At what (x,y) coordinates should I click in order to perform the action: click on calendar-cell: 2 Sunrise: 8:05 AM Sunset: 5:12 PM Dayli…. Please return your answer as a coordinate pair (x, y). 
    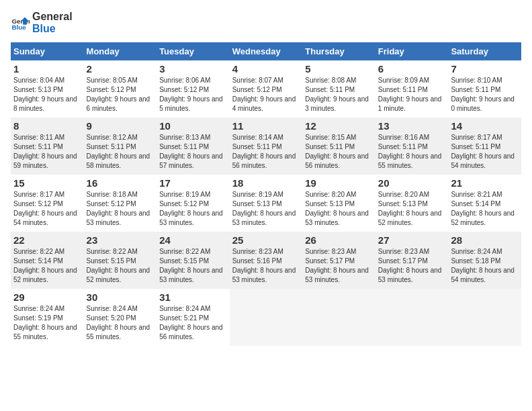
    Looking at the image, I should click on (121, 89).